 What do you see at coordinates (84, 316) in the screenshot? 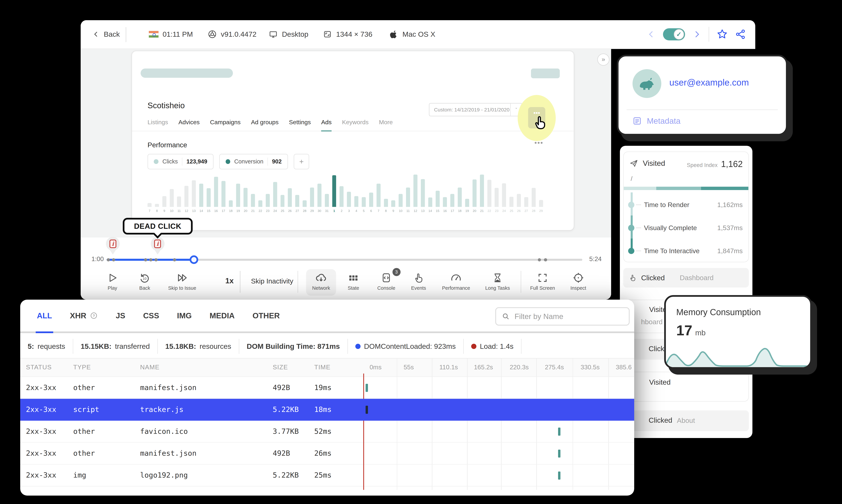
I see `network-tab-xhr: XHR?` at bounding box center [84, 316].